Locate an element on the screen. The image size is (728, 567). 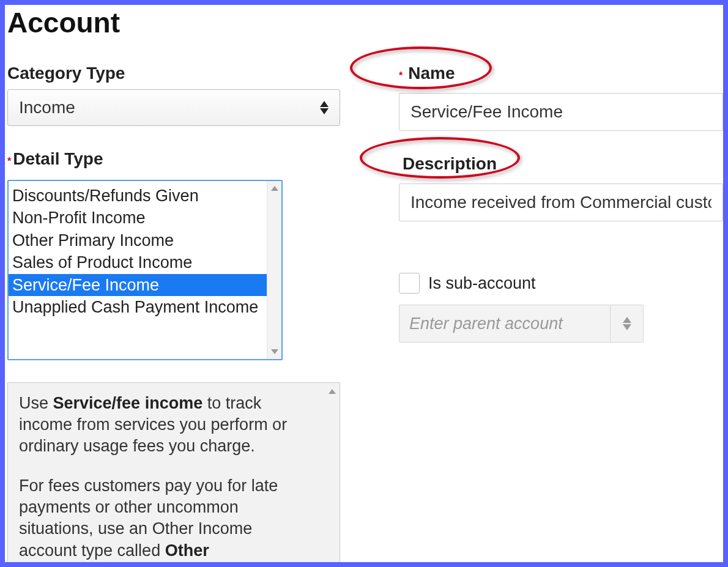
parent-account-select: Enter parent account is located at coordinates (521, 324).